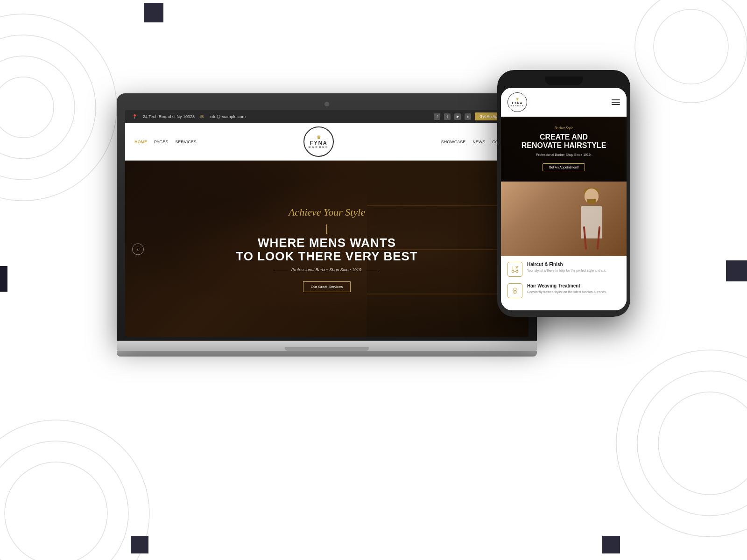 The width and height of the screenshot is (747, 560). What do you see at coordinates (319, 147) in the screenshot?
I see `logo-sub: BARBER` at bounding box center [319, 147].